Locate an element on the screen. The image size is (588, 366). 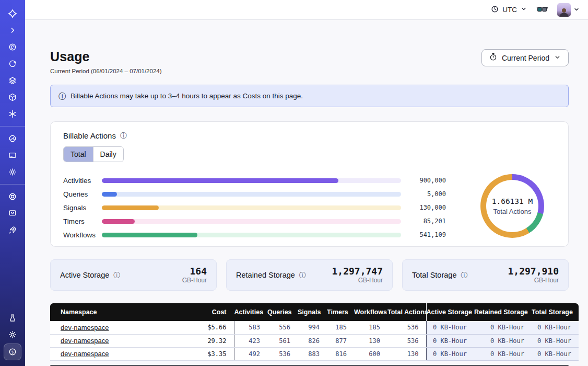
col-queries: Queries is located at coordinates (283, 312).